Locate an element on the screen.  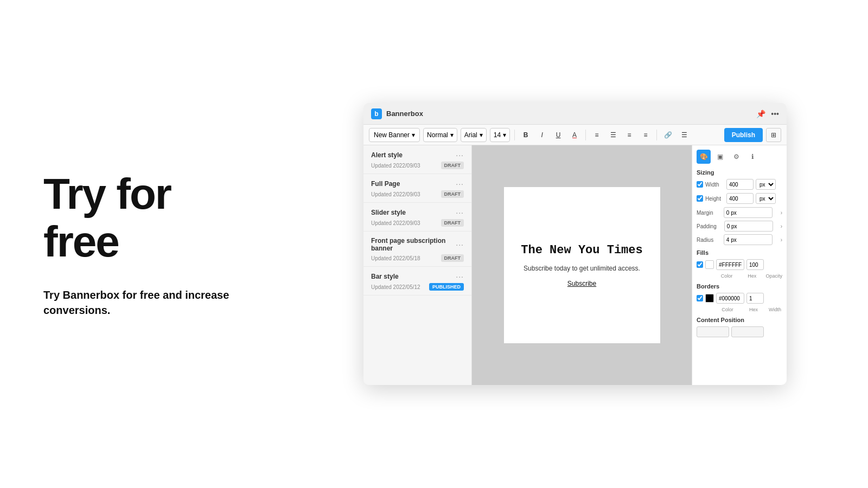
borders-color-swatch is located at coordinates (710, 298).